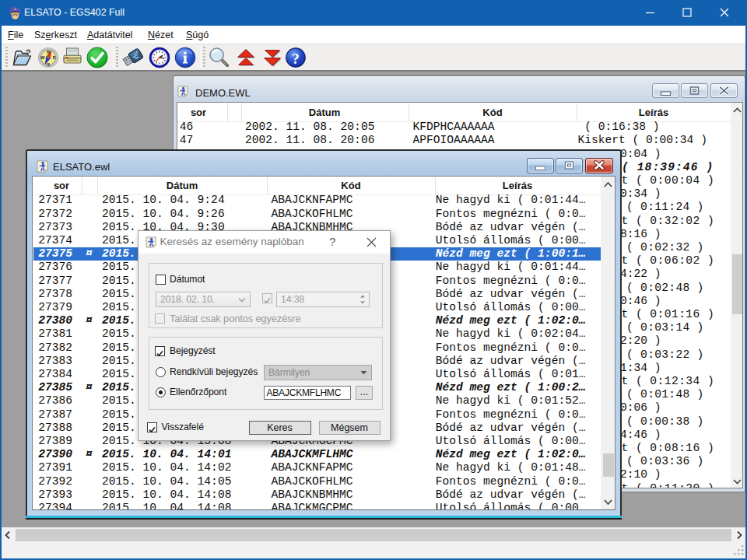 This screenshot has height=560, width=747. What do you see at coordinates (54, 58) in the screenshot?
I see `svg-text: E` at bounding box center [54, 58].